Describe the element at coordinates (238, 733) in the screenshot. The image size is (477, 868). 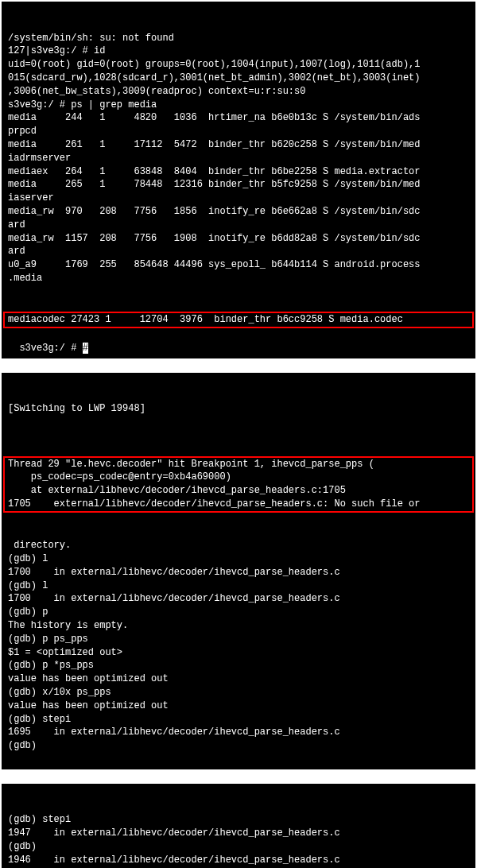
I see `terminal-line: 1695 in external/libhevc/decoder/ihevcd_…` at that location.